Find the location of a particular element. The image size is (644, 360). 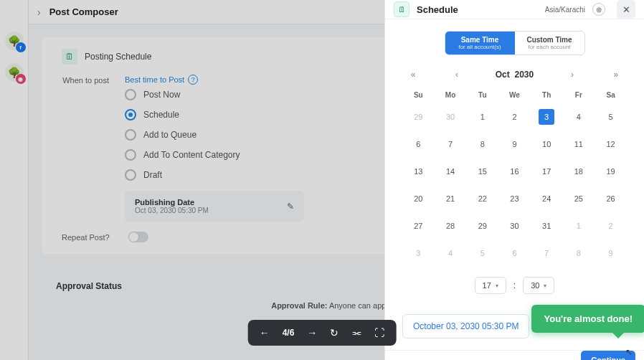

calendar-day: 27 is located at coordinates (419, 226).